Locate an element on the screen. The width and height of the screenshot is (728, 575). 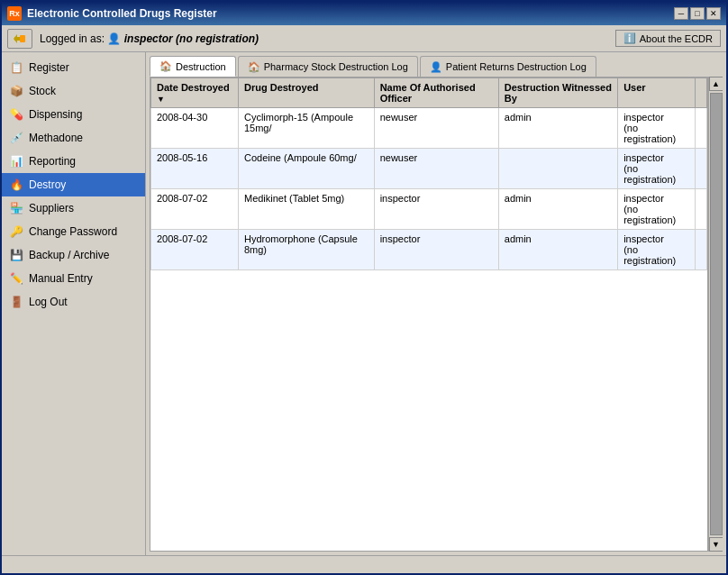
sidebar-item-stock: 📦 Stock is located at coordinates (74, 91).